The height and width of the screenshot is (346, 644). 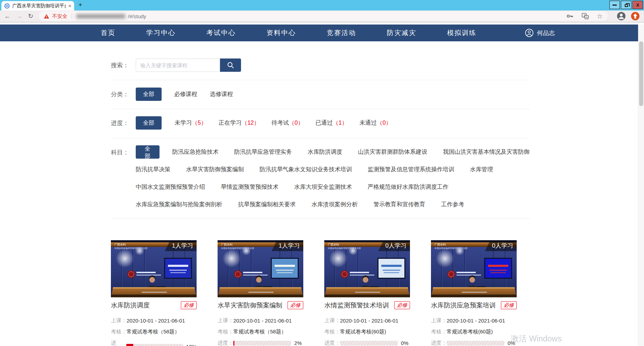 I want to click on subject-filter-item: 防汛抗旱应急管理实务, so click(x=263, y=152).